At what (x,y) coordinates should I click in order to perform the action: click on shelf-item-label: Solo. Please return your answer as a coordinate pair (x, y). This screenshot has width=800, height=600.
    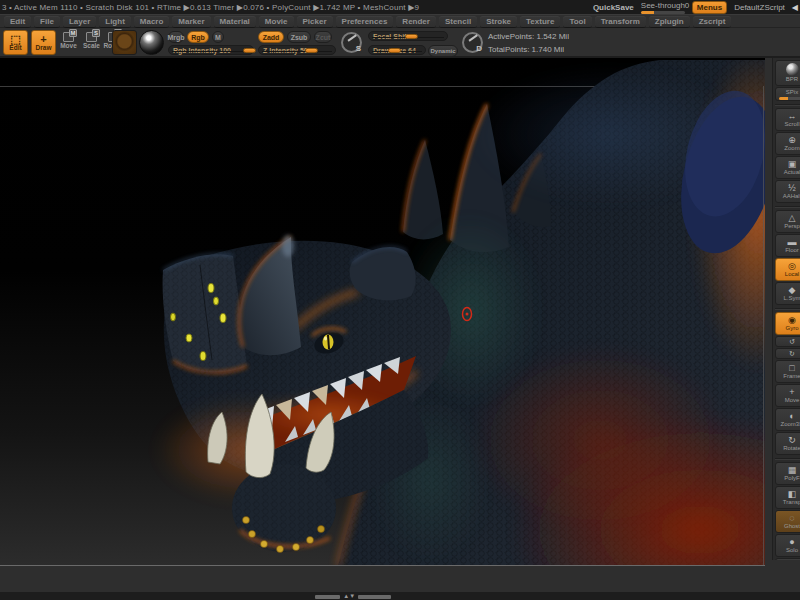
    Looking at the image, I should click on (792, 550).